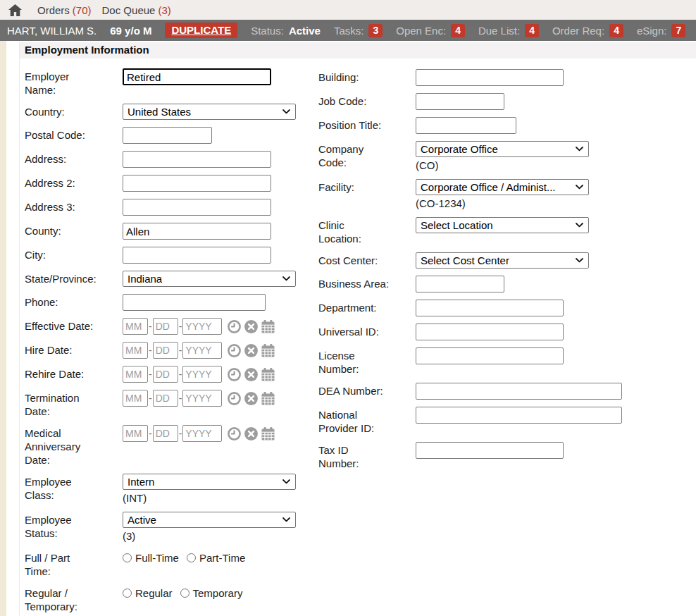  What do you see at coordinates (201, 30) in the screenshot?
I see `duplicate-badge: DUPLICATE` at bounding box center [201, 30].